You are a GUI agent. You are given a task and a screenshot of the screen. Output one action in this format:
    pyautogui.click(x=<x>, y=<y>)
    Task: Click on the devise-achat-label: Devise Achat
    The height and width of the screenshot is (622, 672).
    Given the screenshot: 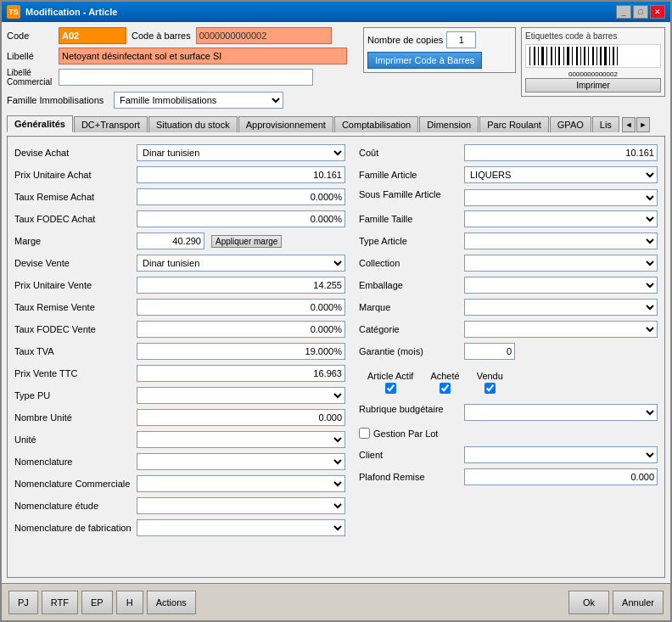 What is the action you would take?
    pyautogui.click(x=74, y=153)
    